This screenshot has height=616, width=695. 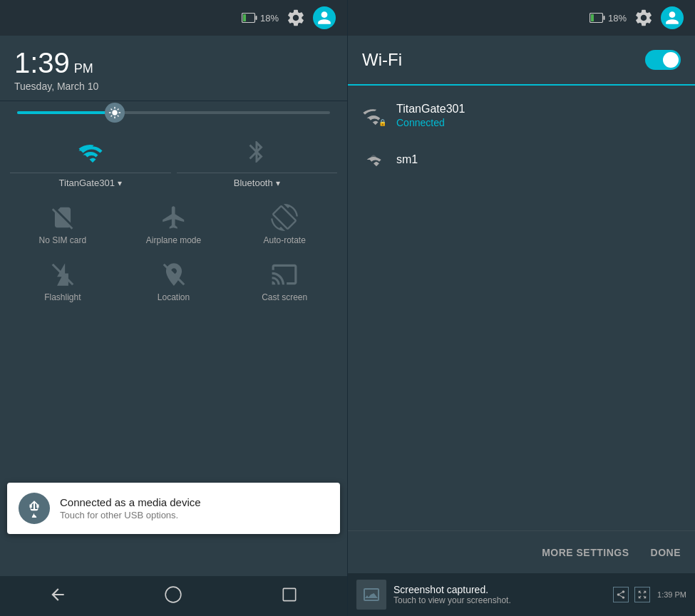 What do you see at coordinates (284, 240) in the screenshot?
I see `auto-rotate-label: Auto-rotate` at bounding box center [284, 240].